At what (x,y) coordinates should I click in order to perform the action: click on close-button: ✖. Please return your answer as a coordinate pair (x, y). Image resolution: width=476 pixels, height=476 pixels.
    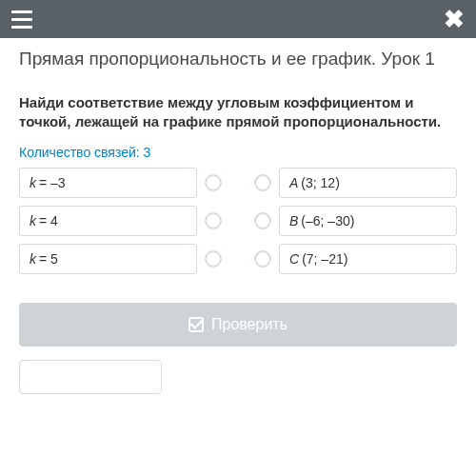
    Looking at the image, I should click on (454, 19).